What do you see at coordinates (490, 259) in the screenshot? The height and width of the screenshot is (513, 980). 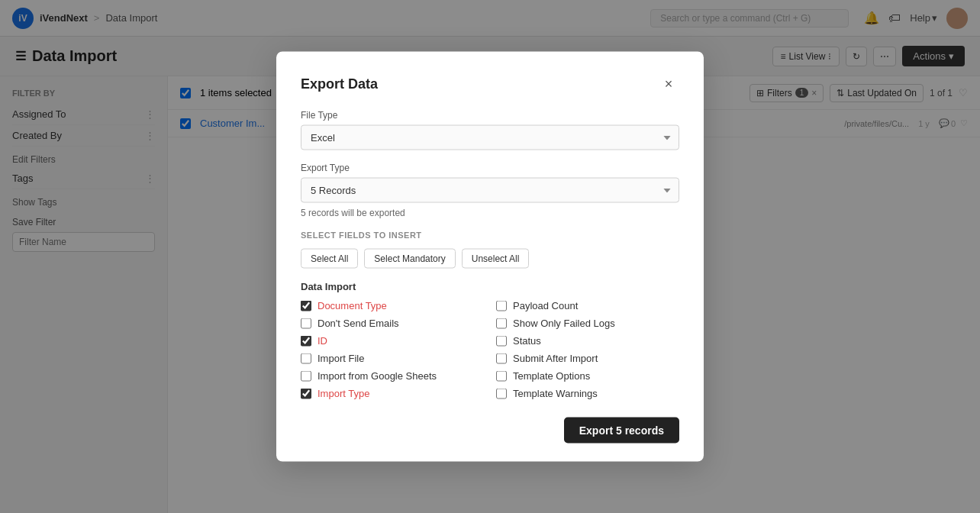 I see `field-selector-buttons: Select All Select Mandatory Unselect All` at bounding box center [490, 259].